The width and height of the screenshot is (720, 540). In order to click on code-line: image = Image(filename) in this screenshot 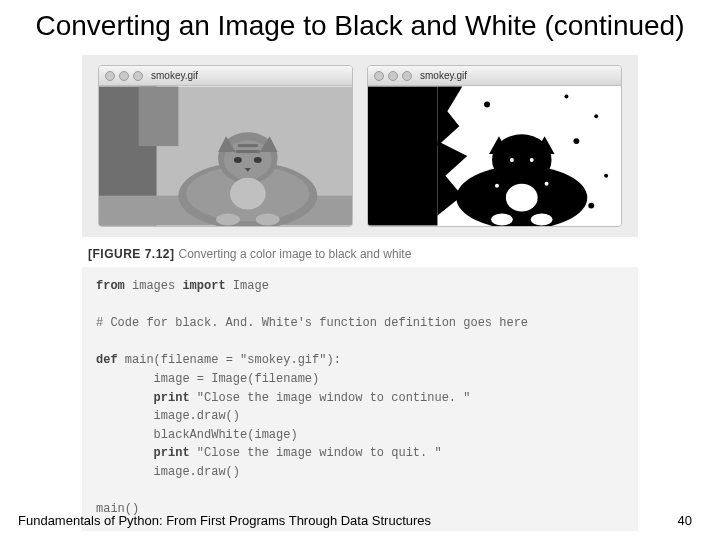, I will do `click(208, 379)`.